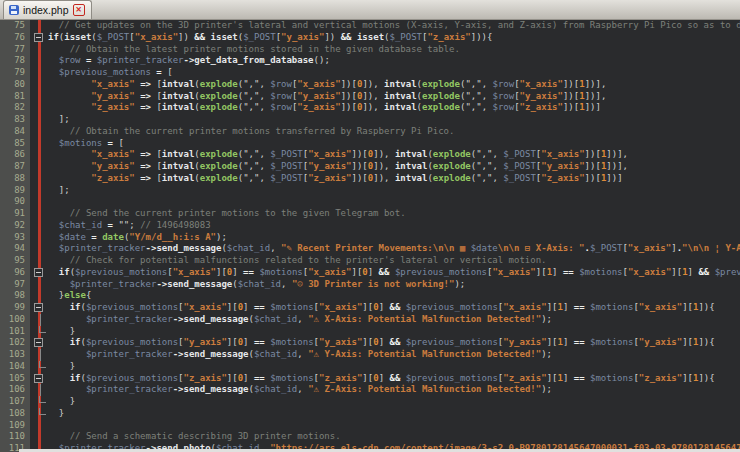 Image resolution: width=740 pixels, height=452 pixels. Describe the element at coordinates (370, 202) in the screenshot. I see `editor-row: 90` at that location.